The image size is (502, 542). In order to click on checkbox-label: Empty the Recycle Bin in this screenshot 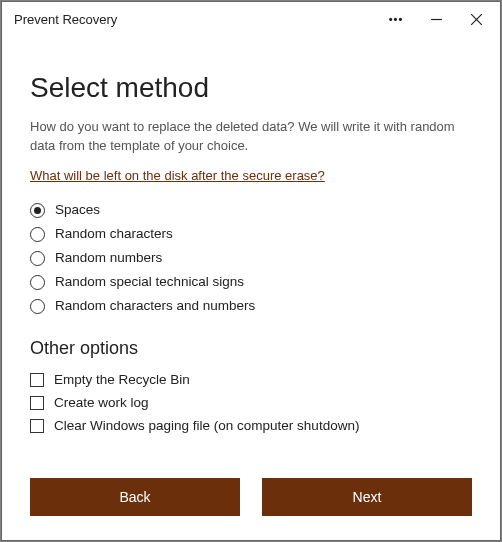, I will do `click(122, 380)`.